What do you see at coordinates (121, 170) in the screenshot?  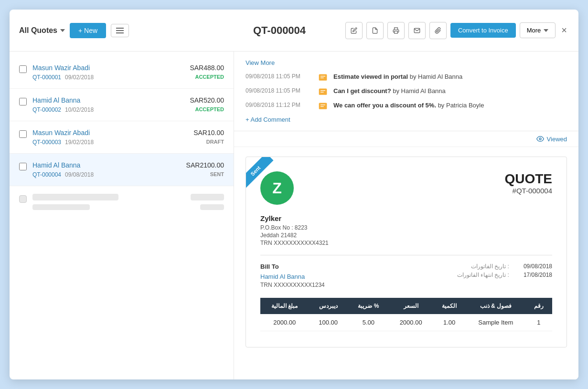 I see `list-item-active: Hamid Al Banna QT-000004 09/08/2018 SAR2…` at bounding box center [121, 170].